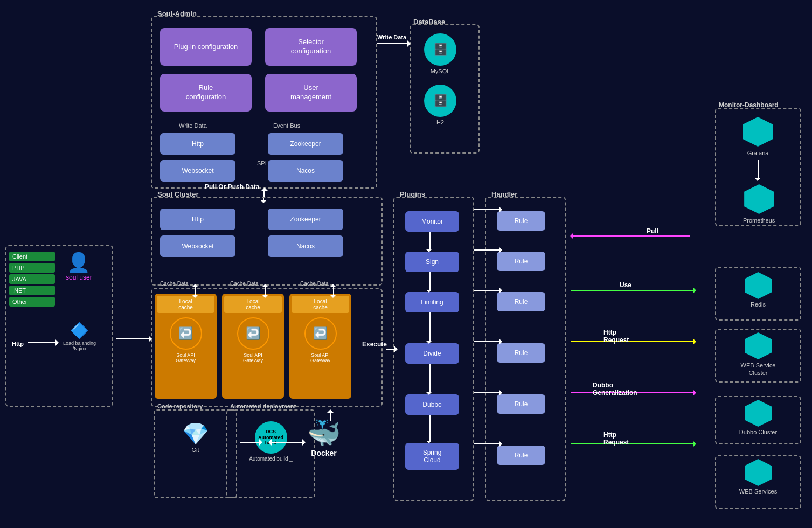  What do you see at coordinates (195, 450) in the screenshot?
I see `git-label: Git` at bounding box center [195, 450].